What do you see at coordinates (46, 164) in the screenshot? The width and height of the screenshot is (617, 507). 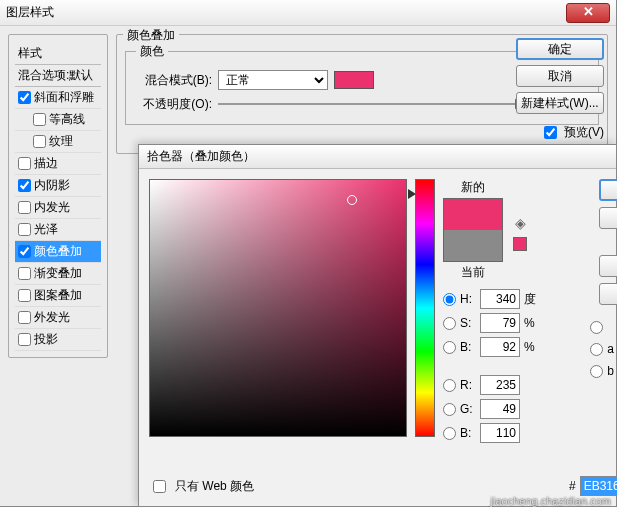 I see `style-label: 描边` at bounding box center [46, 164].